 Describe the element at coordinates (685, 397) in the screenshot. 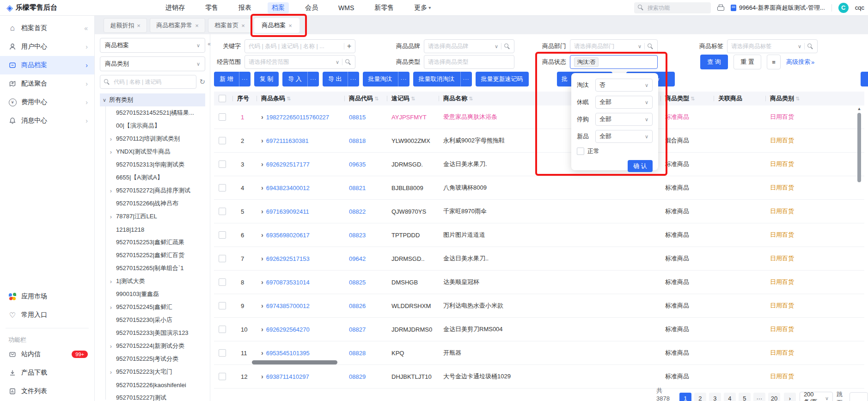

I see `page-button: 1` at that location.